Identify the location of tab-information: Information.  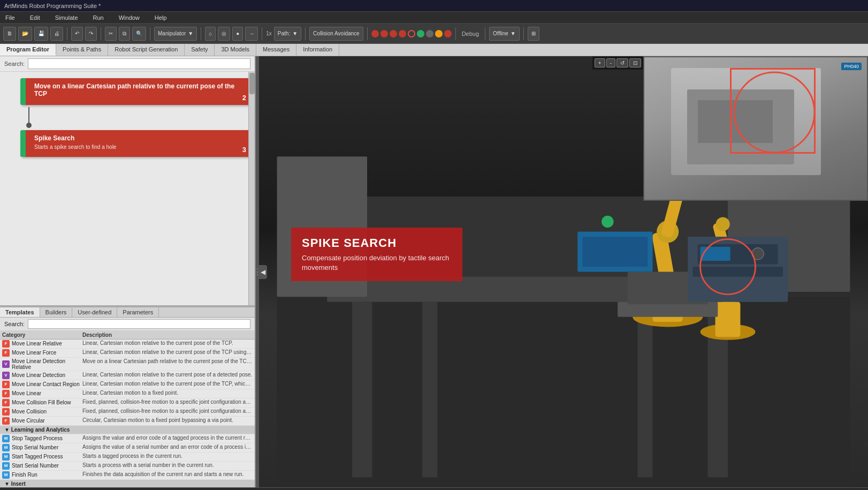
(318, 50).